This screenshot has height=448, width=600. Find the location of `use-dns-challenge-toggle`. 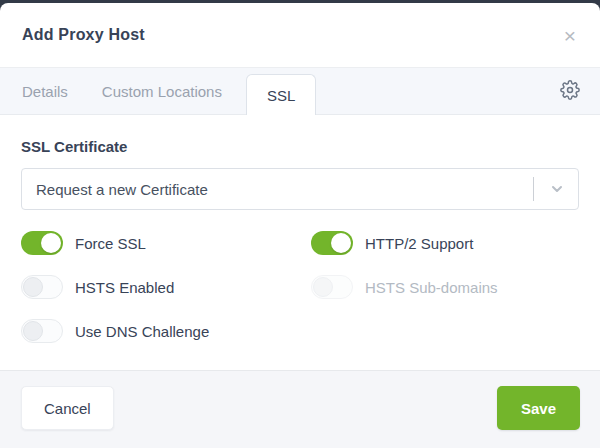

use-dns-challenge-toggle is located at coordinates (42, 331).